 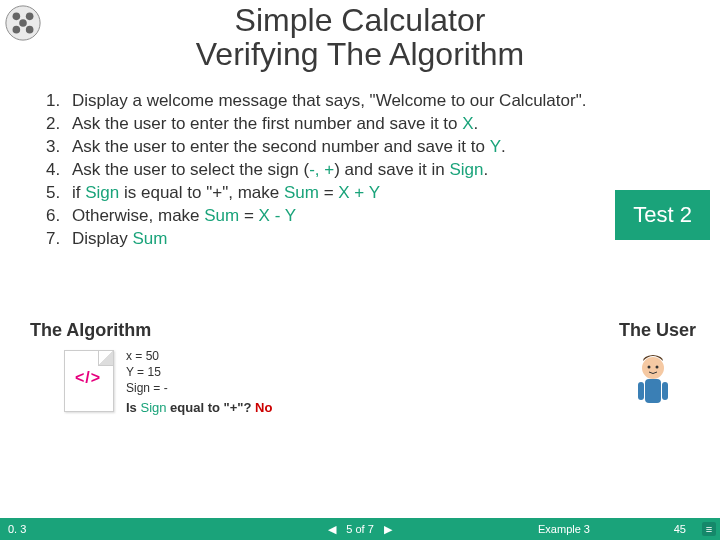 What do you see at coordinates (383, 101) in the screenshot?
I see `list-item: 1.Display a welcome message that says, "…` at bounding box center [383, 101].